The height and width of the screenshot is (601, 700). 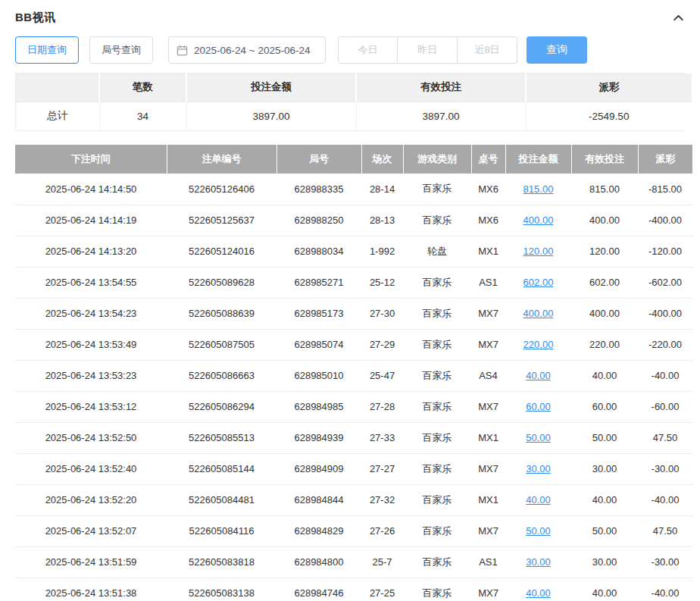 What do you see at coordinates (382, 159) in the screenshot?
I see `column-header-session: 场次` at bounding box center [382, 159].